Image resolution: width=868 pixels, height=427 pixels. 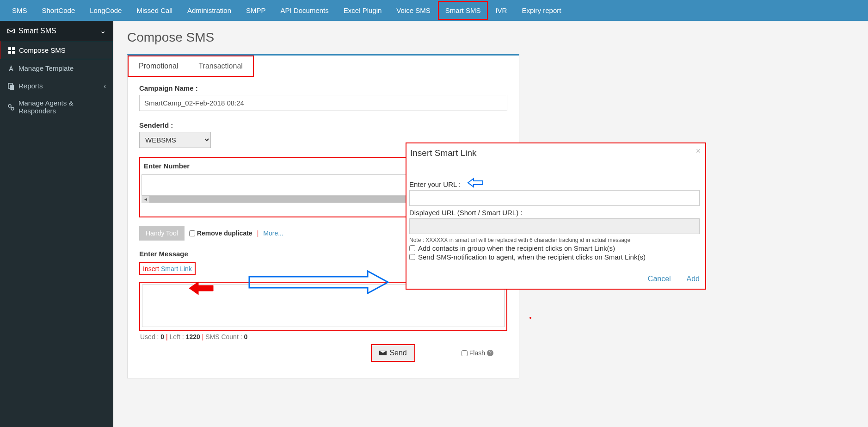 What do you see at coordinates (435, 184) in the screenshot?
I see `enter-url-label: Enter your URL :` at bounding box center [435, 184].